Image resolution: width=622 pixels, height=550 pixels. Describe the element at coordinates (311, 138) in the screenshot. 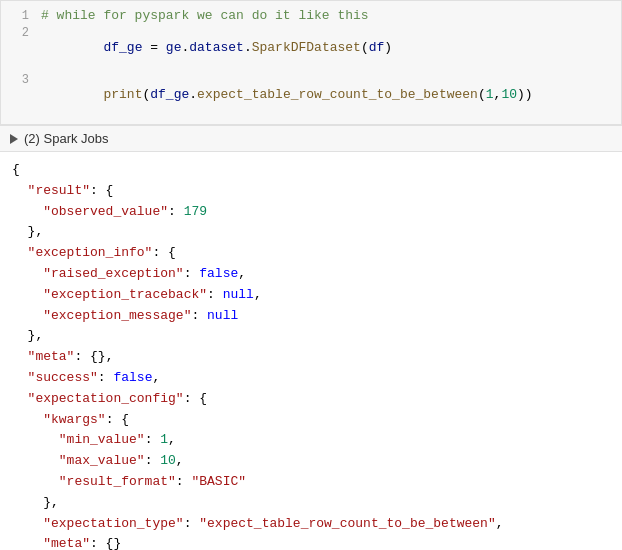

I see `spark-jobs-bar: (2) Spark Jobs` at that location.